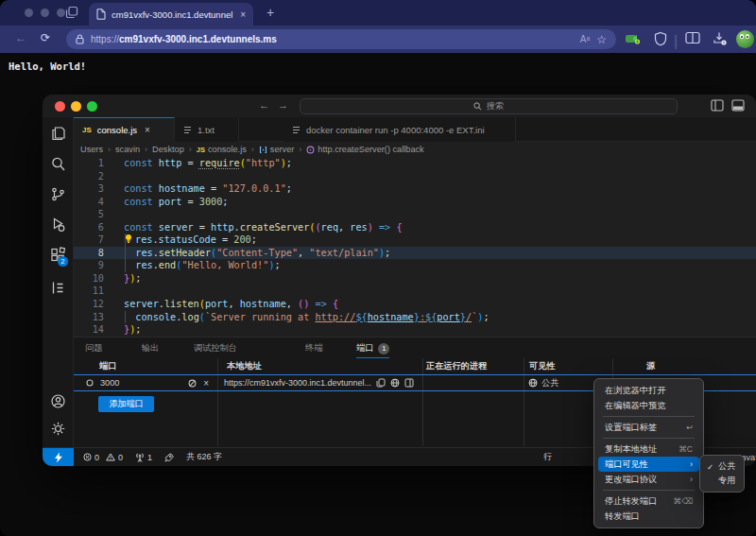 The width and height of the screenshot is (756, 536). Describe the element at coordinates (415, 215) in the screenshot. I see `code-line: 5` at that location.